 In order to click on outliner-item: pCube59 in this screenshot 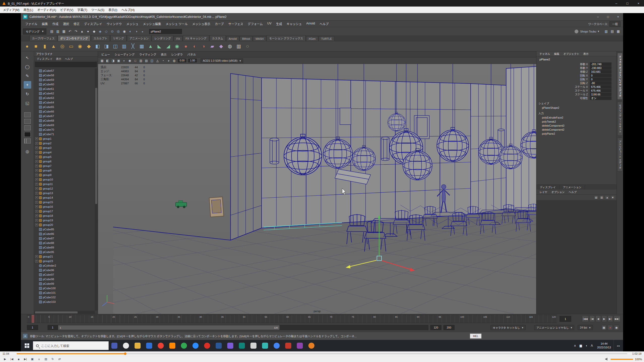, I will do `click(65, 80)`.